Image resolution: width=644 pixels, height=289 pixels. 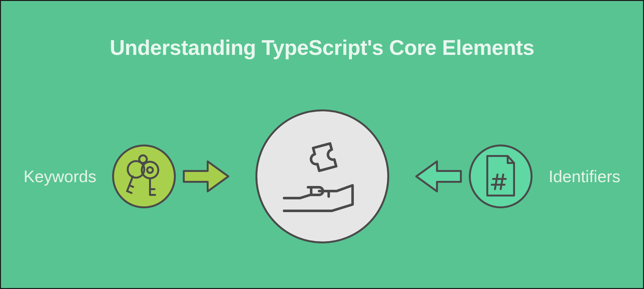 What do you see at coordinates (322, 48) in the screenshot?
I see `diagram-title: Understanding TypeScript's Core Elements` at bounding box center [322, 48].